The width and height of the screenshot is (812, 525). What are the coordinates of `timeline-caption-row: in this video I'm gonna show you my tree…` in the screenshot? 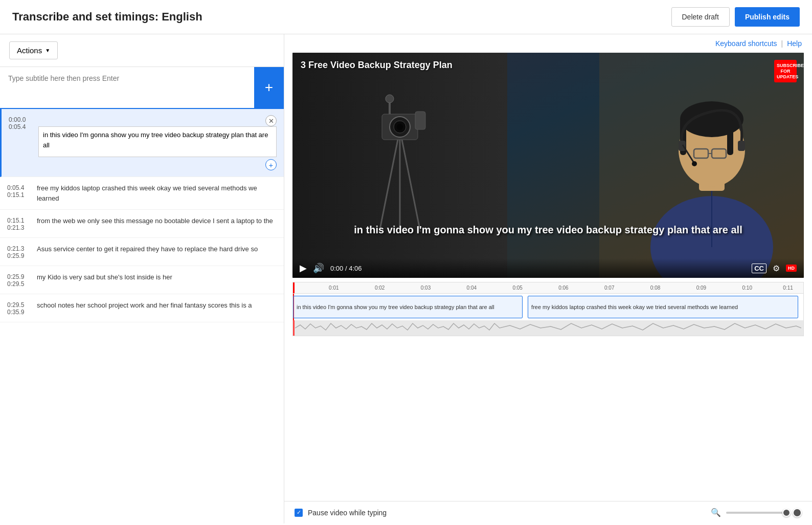 It's located at (548, 307).